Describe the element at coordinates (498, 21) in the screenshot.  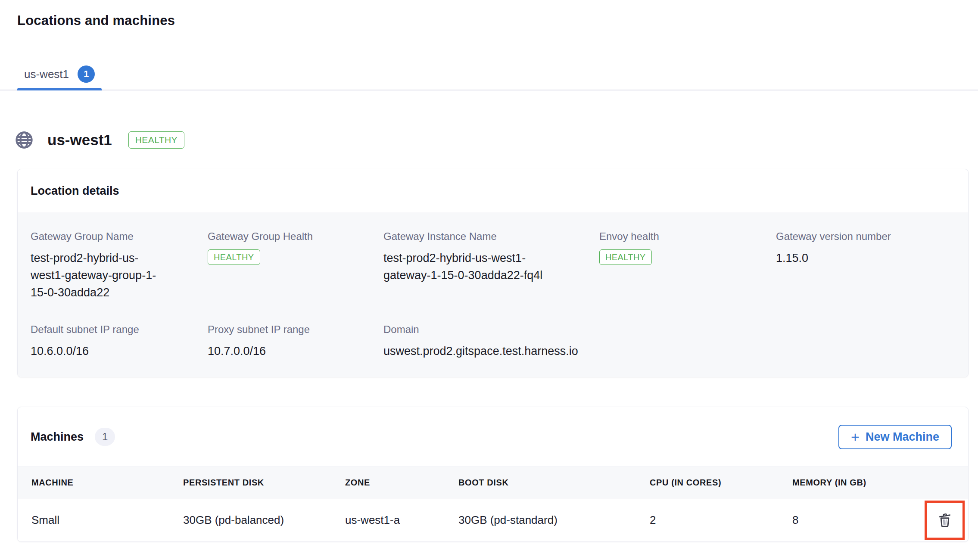
I see `page-title: Locations and machines` at that location.